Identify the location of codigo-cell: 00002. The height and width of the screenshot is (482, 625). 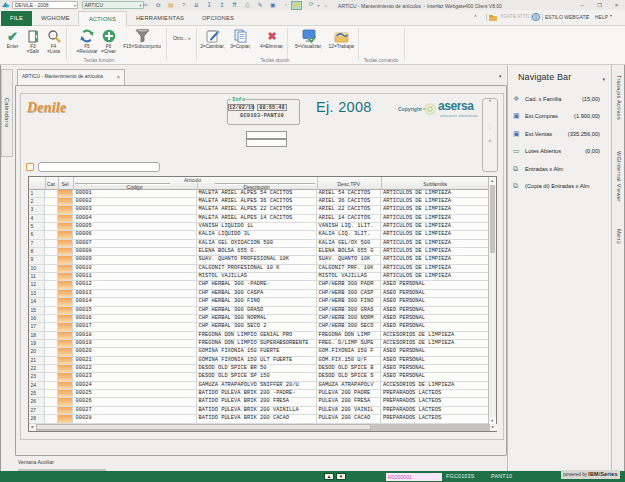
(135, 202).